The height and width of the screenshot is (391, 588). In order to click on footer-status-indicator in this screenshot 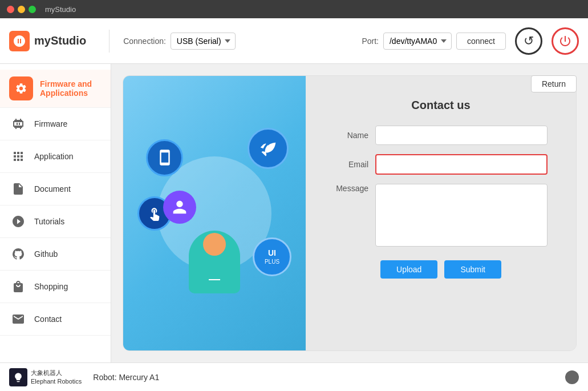, I will do `click(572, 377)`.